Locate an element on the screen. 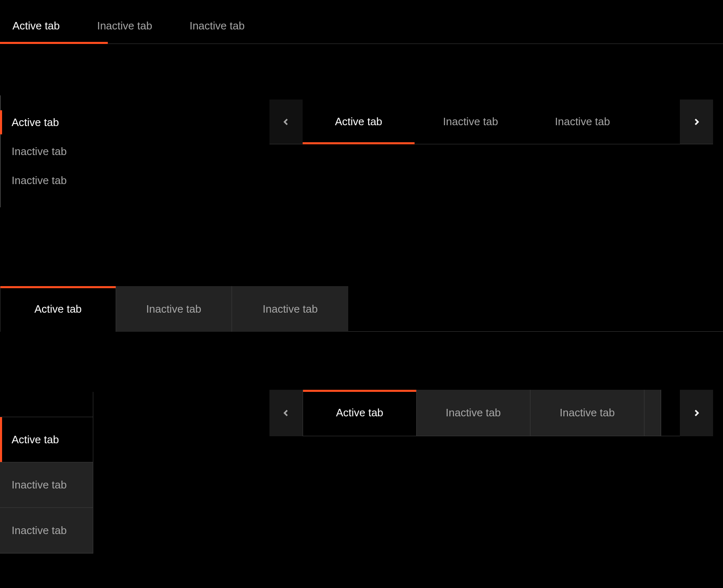 This screenshot has width=723, height=588. horizontal-tabs-plain: Active tab Inactive tab Inactive tab is located at coordinates (362, 26).